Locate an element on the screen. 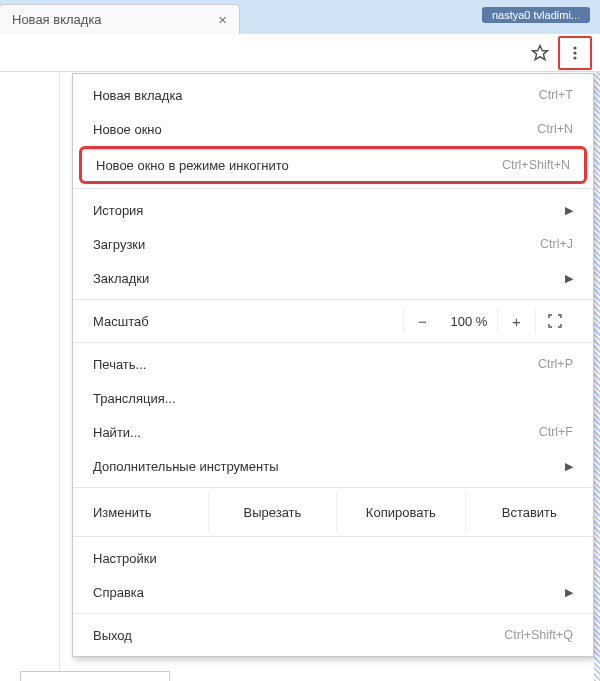  menu-shortcut: Ctrl+F is located at coordinates (556, 432).